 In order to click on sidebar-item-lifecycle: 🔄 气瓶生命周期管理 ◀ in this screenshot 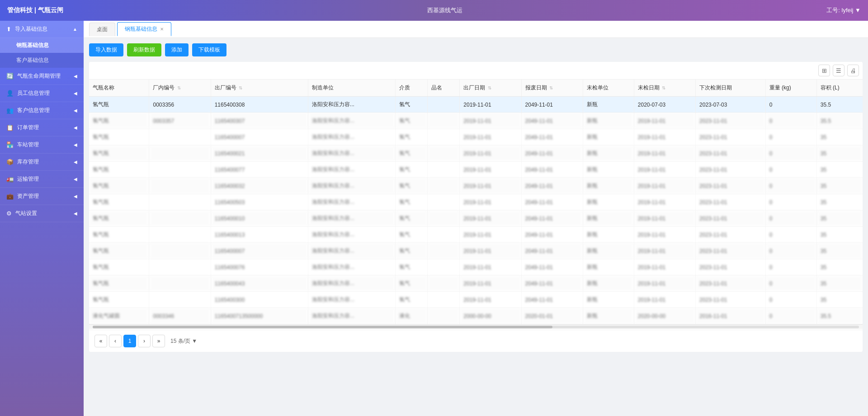, I will do `click(42, 76)`.